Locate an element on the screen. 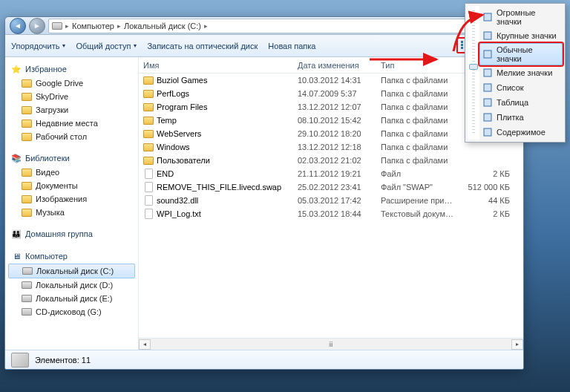 This screenshot has width=570, height=392. organize-button: Упорядочить▾ is located at coordinates (39, 46).